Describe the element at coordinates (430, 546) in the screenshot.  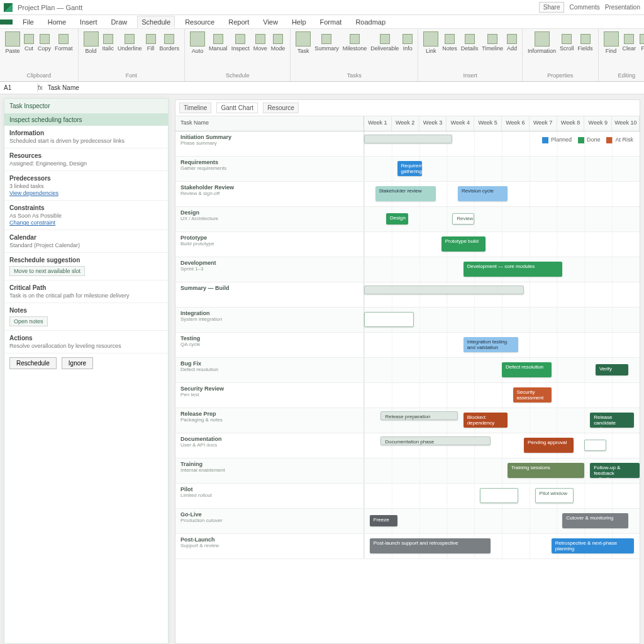
I see `gantt-bar: Post-launch support and retrospective` at that location.